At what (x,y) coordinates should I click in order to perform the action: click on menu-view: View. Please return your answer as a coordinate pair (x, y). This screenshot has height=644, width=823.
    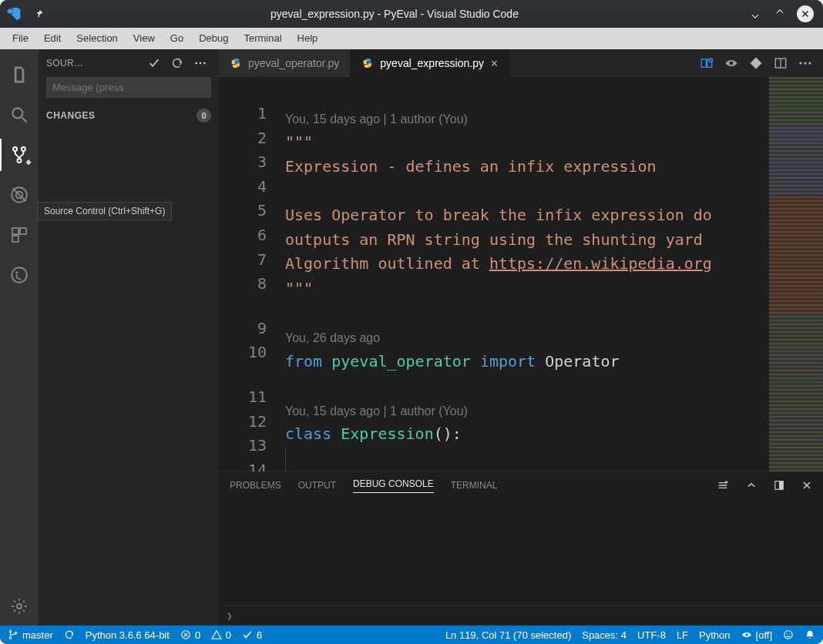
    Looking at the image, I should click on (144, 39).